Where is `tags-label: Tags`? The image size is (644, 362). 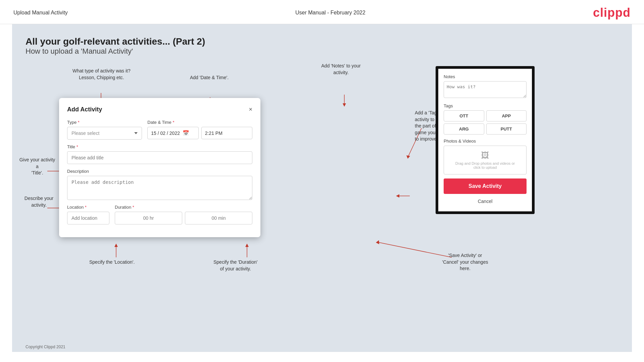 tags-label: Tags is located at coordinates (485, 106).